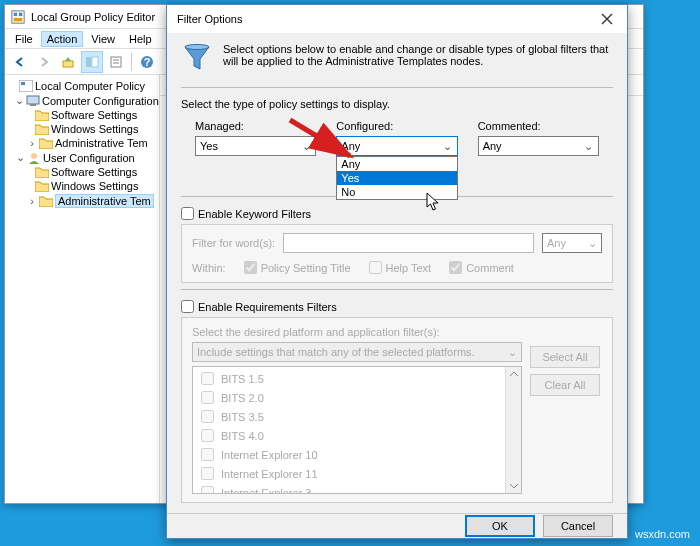 The image size is (700, 546). Describe the element at coordinates (538, 146) in the screenshot. I see `commented-combo: Any ⌄` at that location.